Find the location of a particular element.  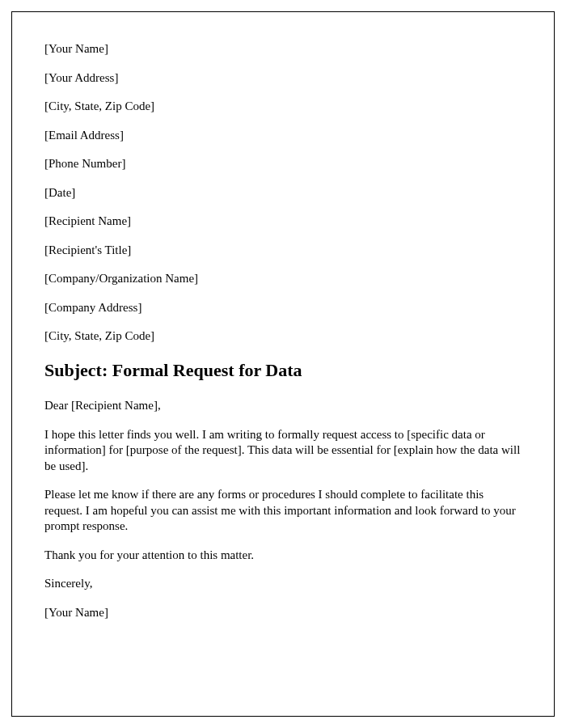

body-paragraph-3: Thank you for your attention to this mat… is located at coordinates (283, 556).